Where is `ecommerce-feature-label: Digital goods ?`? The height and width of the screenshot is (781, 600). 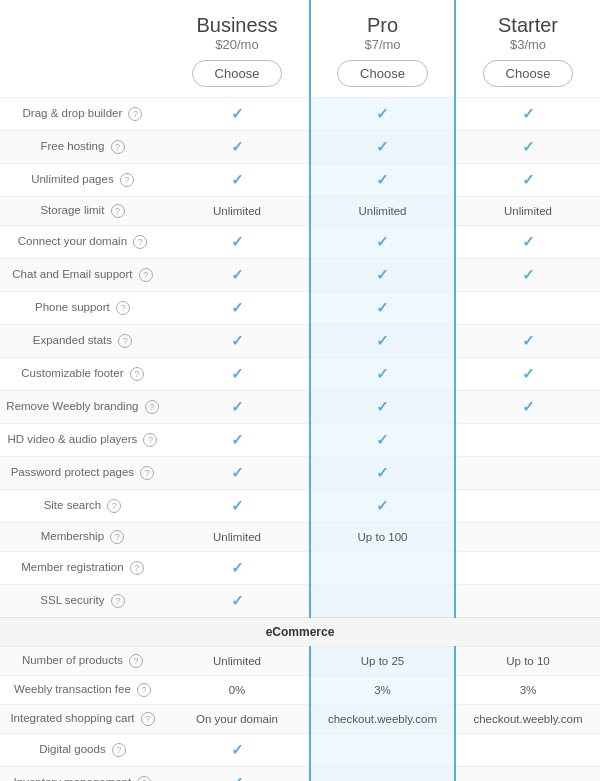
ecommerce-feature-label: Digital goods ? is located at coordinates (82, 750).